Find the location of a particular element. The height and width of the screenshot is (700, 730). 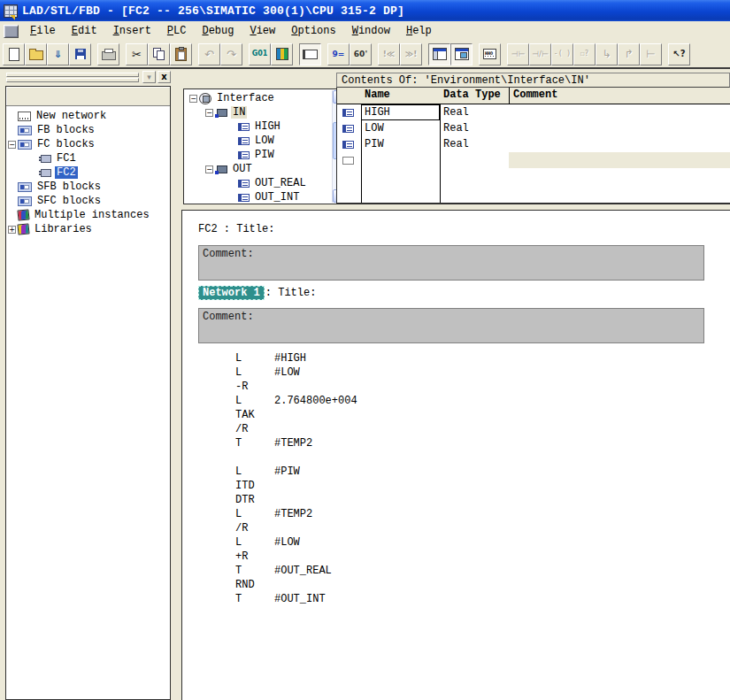

interface-item-piw: PIW is located at coordinates (265, 155).